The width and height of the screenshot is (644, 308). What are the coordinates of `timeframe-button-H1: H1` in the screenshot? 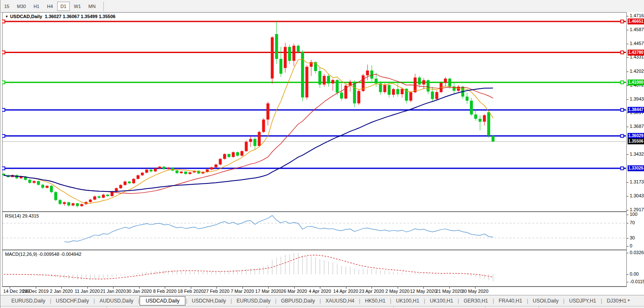 It's located at (37, 6).